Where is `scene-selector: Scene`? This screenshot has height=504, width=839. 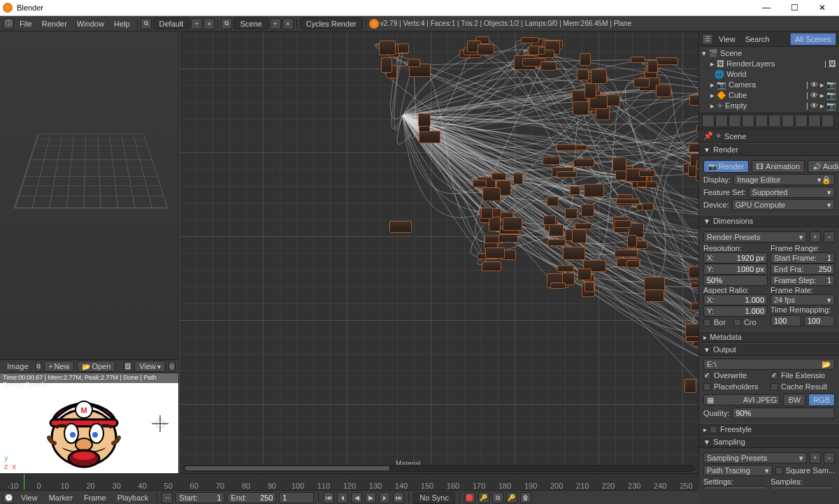
scene-selector: Scene is located at coordinates (250, 24).